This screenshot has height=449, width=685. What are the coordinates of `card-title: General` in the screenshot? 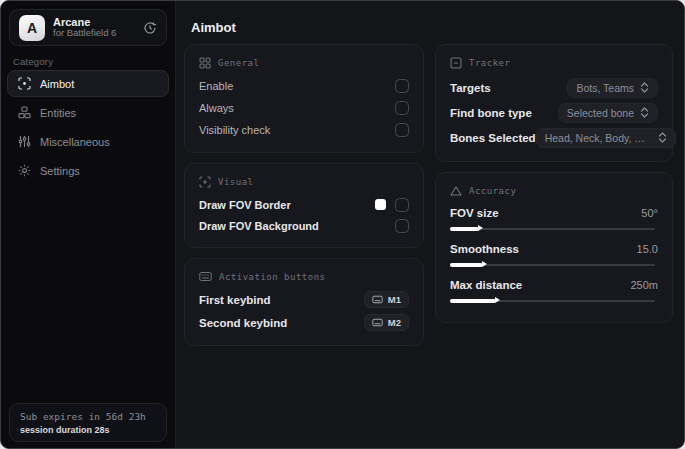 It's located at (238, 63).